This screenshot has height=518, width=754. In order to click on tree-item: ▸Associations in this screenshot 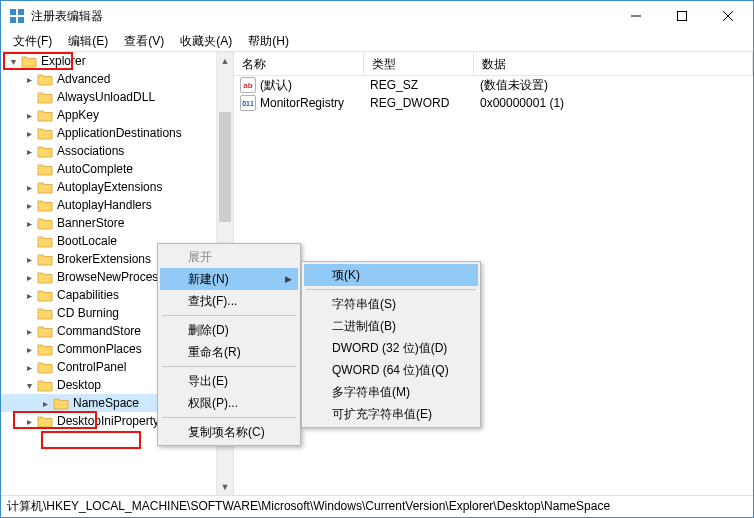, I will do `click(117, 151)`.